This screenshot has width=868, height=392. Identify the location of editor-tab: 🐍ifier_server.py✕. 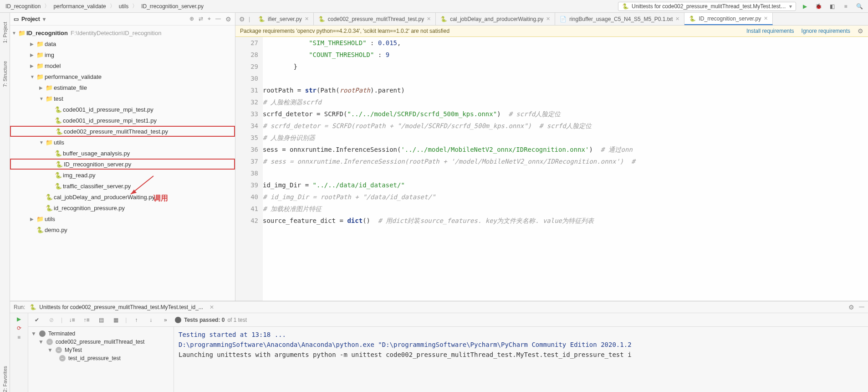
(284, 19).